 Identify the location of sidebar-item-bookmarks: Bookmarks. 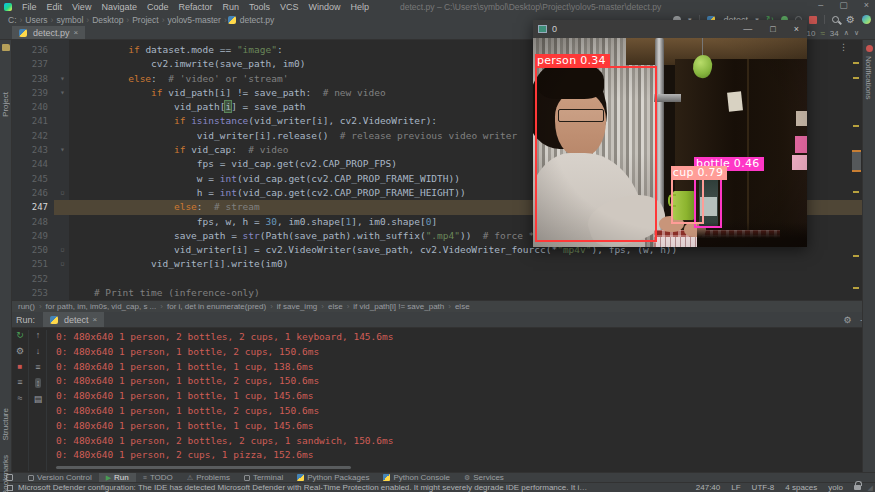
(6, 474).